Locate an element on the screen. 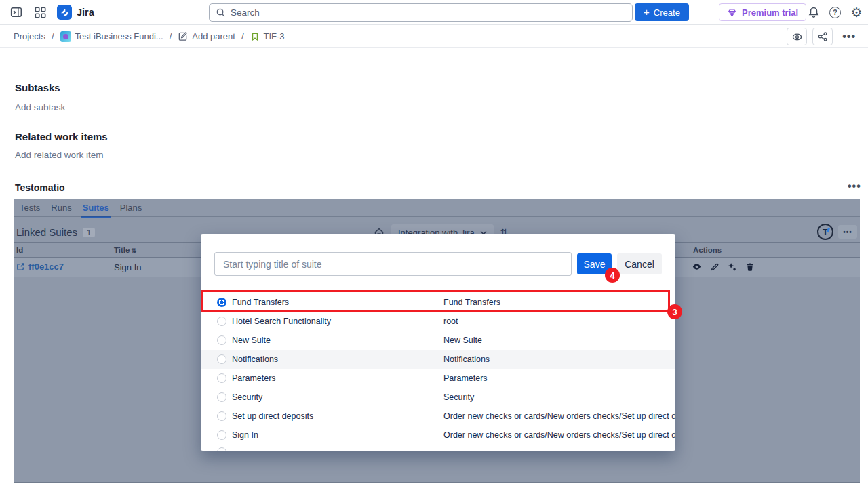  search-icon is located at coordinates (221, 12).